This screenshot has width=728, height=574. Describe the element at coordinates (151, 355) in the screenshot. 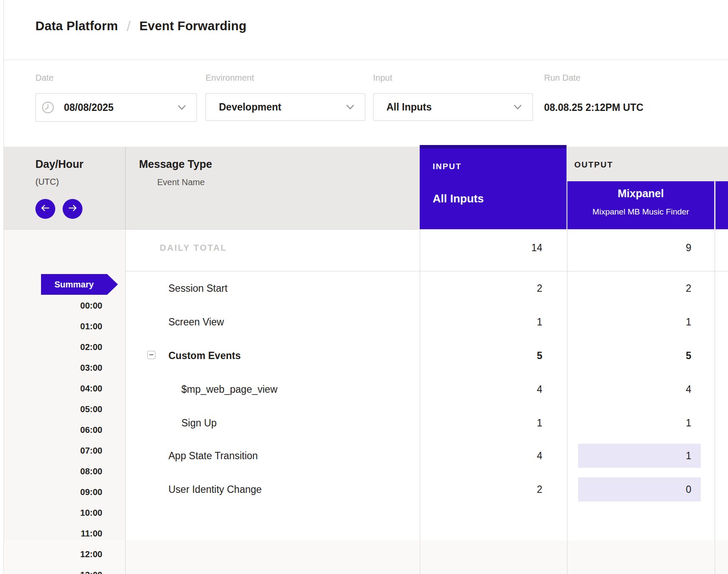

I see `collapse-toggle-icon` at that location.